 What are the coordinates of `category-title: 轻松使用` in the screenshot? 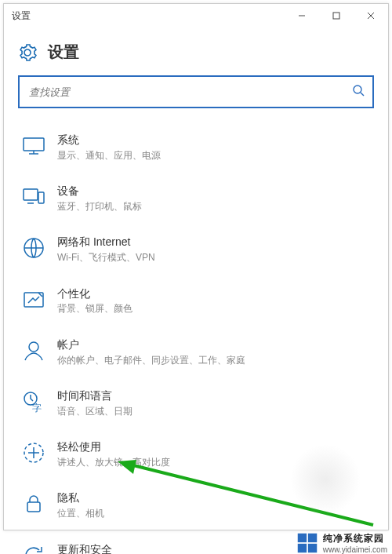 It's located at (114, 447).